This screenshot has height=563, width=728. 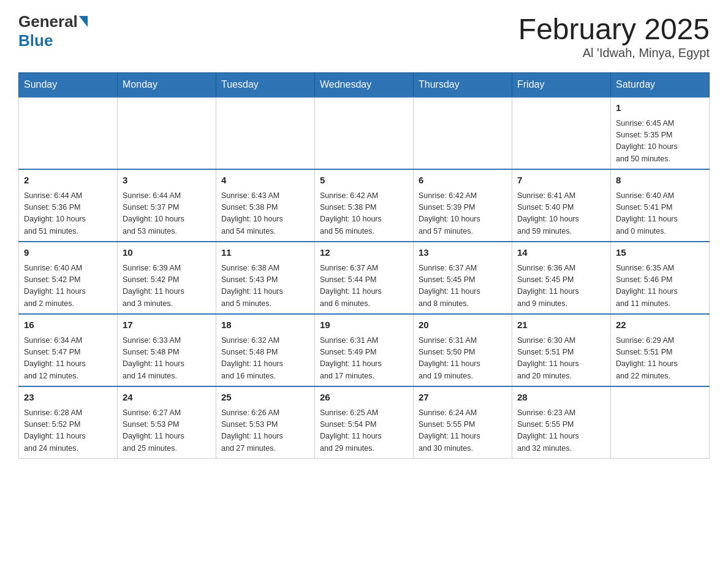 What do you see at coordinates (266, 350) in the screenshot?
I see `calendar-cell: 18Sunrise: 6:32 AMSunset: 5:48 PMDayligh…` at bounding box center [266, 350].